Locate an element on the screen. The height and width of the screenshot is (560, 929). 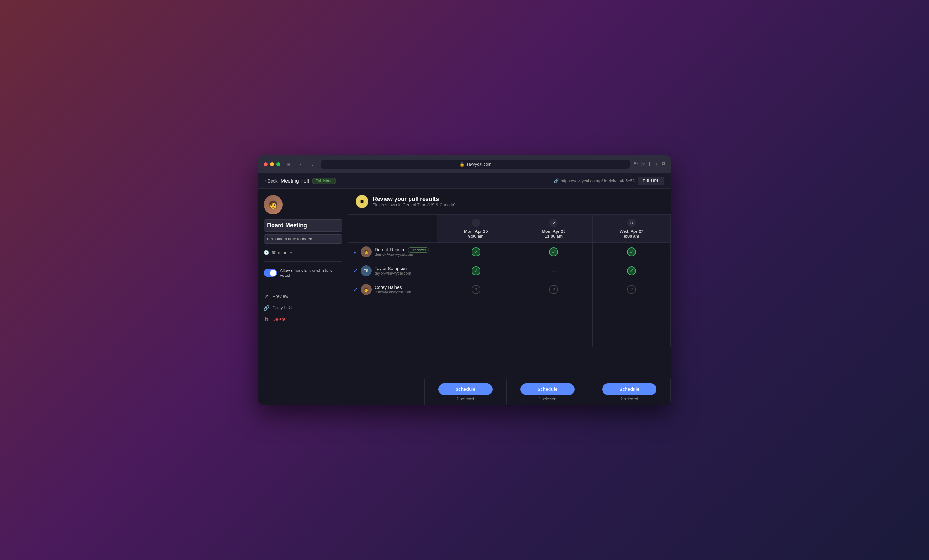
participant-2-name: Taylor Sampson is located at coordinates (393, 268).